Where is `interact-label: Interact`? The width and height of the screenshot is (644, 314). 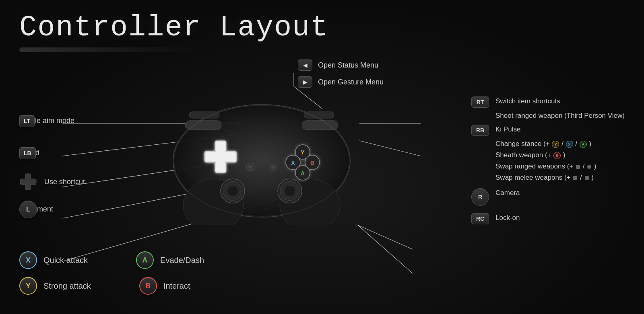
interact-label: Interact is located at coordinates (177, 286).